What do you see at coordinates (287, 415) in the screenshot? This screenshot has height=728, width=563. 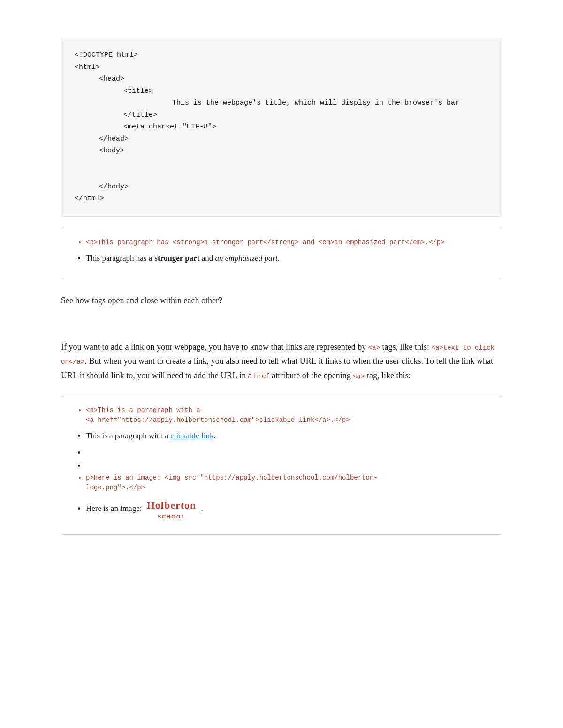 I see `list-item: <p>This is a paragraph with a <a href="h…` at bounding box center [287, 415].